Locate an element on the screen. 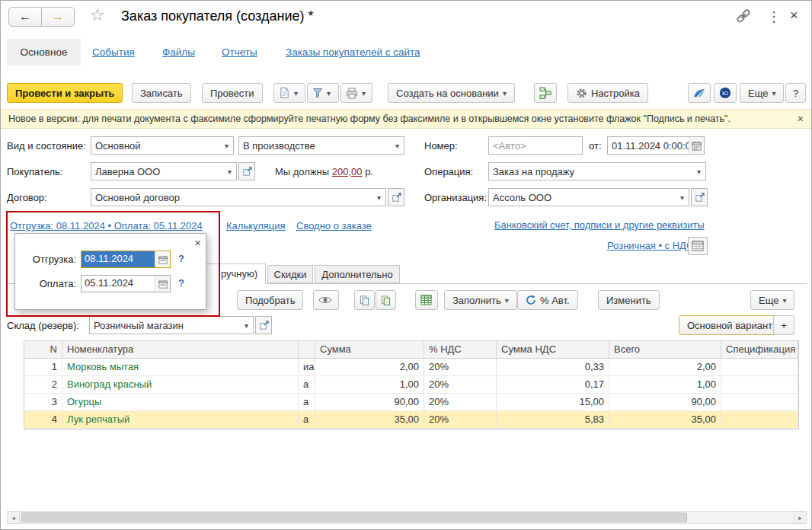 Image resolution: width=812 pixels, height=530 pixels. add-variant-button: + is located at coordinates (784, 325).